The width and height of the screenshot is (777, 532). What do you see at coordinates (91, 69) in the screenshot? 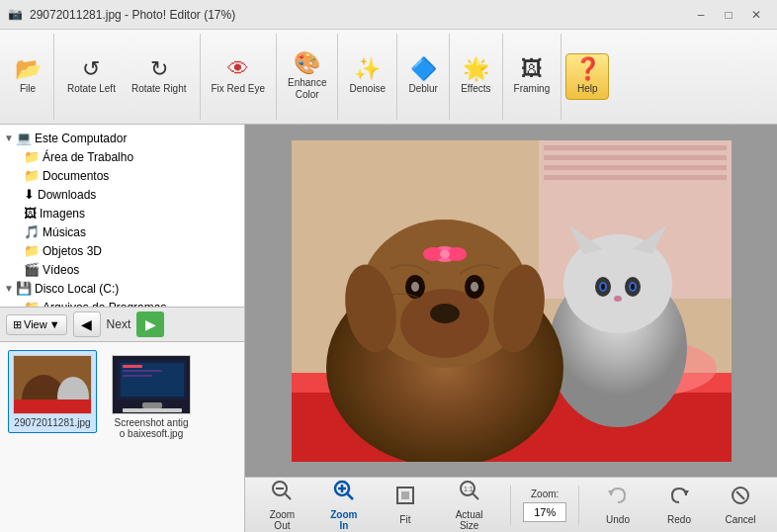
I see `rotate-left-icon: ↺` at bounding box center [91, 69].